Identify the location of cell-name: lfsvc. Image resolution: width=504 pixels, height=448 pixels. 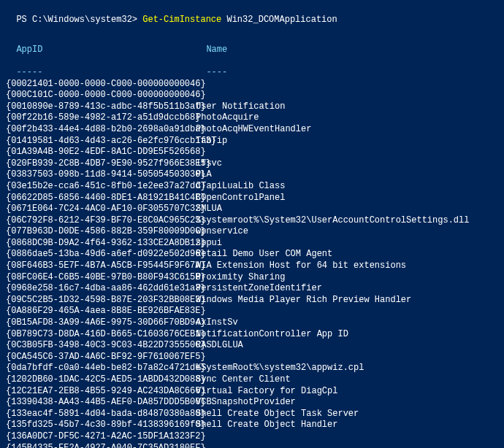
(209, 164).